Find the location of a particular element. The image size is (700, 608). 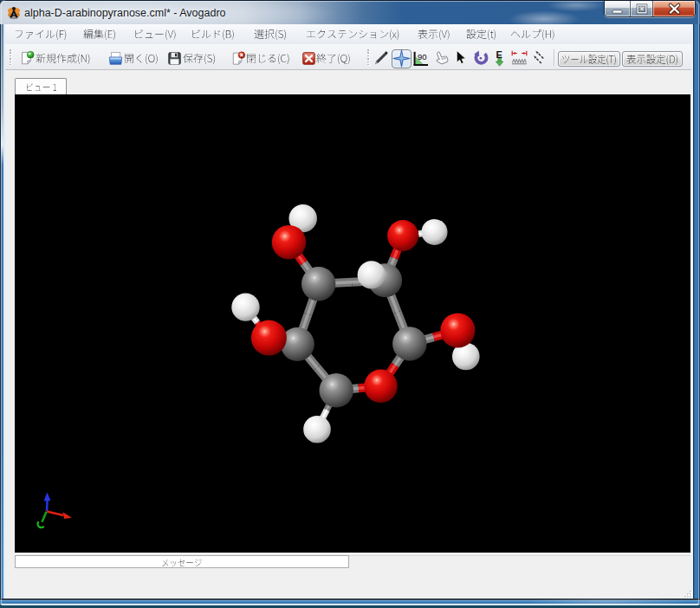

open-file-button: 開く(O) is located at coordinates (132, 58).